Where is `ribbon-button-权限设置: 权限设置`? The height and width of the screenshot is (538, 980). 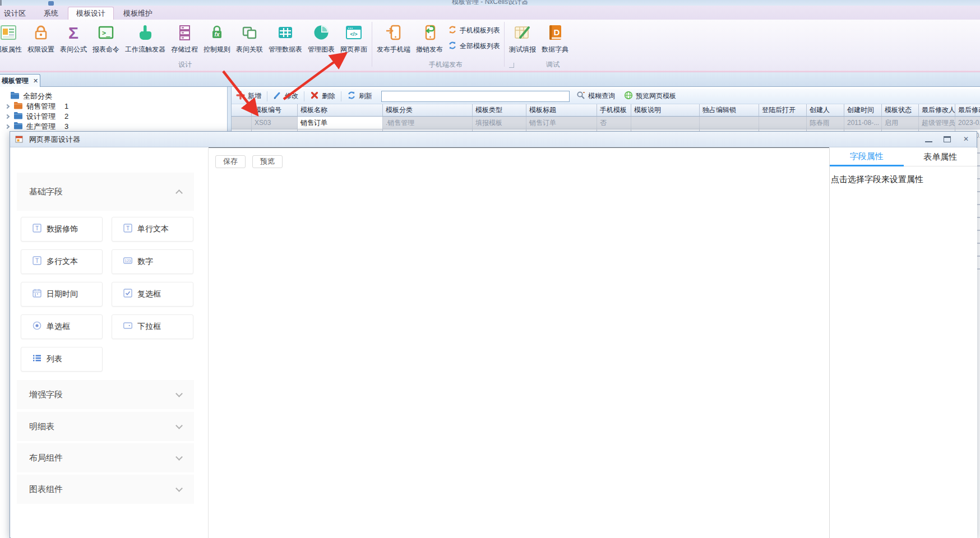 ribbon-button-权限设置: 权限设置 is located at coordinates (41, 41).